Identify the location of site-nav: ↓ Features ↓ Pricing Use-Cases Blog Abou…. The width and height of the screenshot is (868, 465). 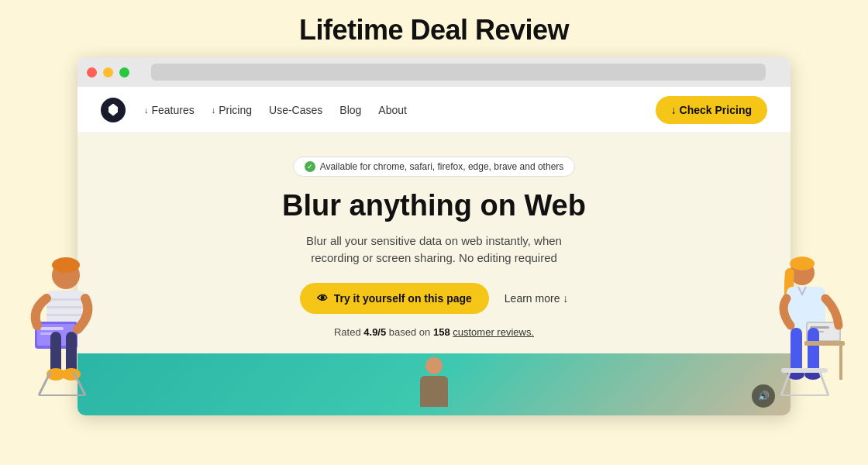
(434, 110).